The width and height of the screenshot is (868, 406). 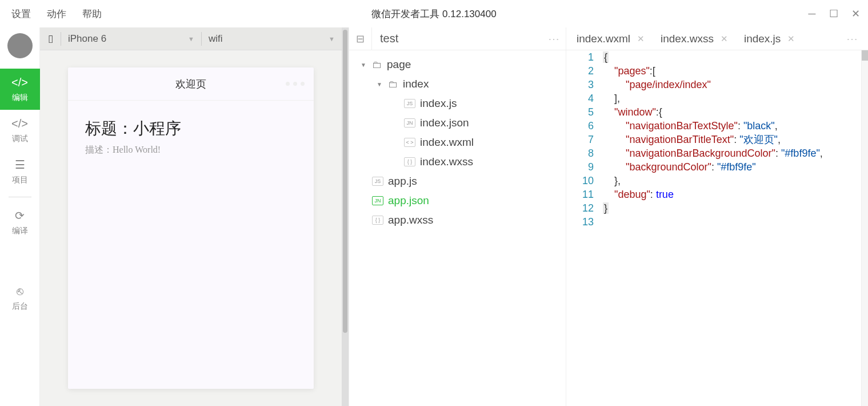 I want to click on sidebar-backend-button: ⎋ 后台, so click(x=20, y=298).